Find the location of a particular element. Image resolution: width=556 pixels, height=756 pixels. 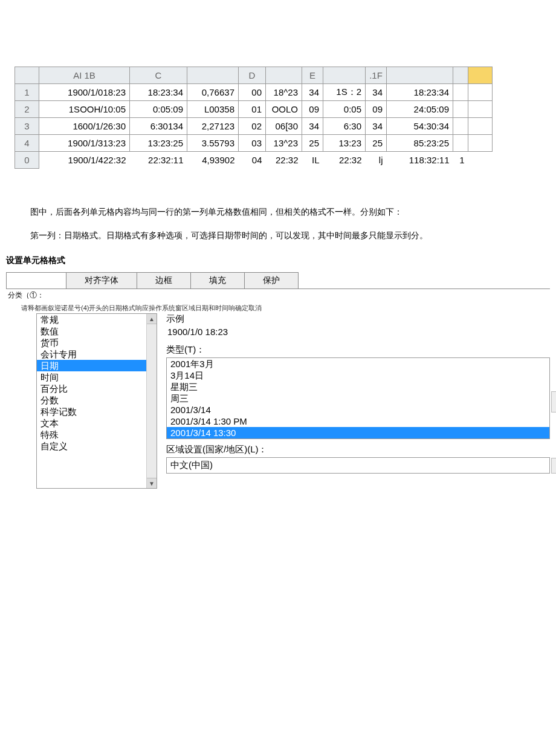

type-item: 周三 is located at coordinates (358, 398).